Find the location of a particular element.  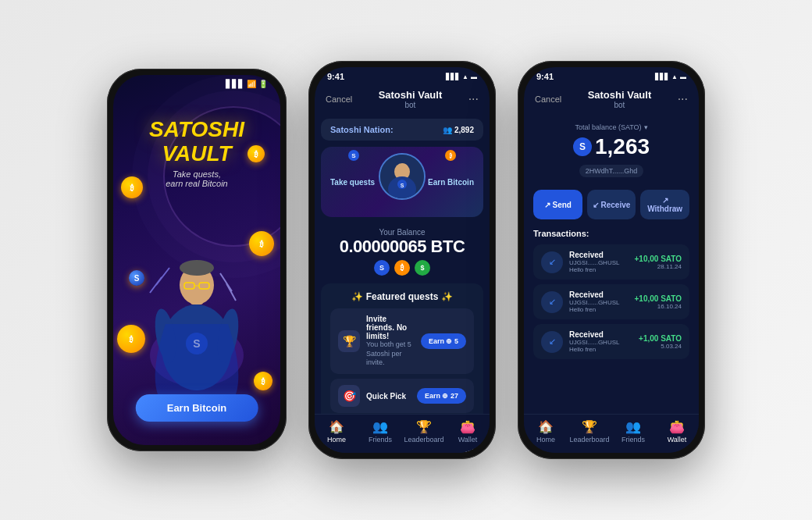

trans-details-3: Received UJGSI......GHUSL Hello fren is located at coordinates (601, 342).